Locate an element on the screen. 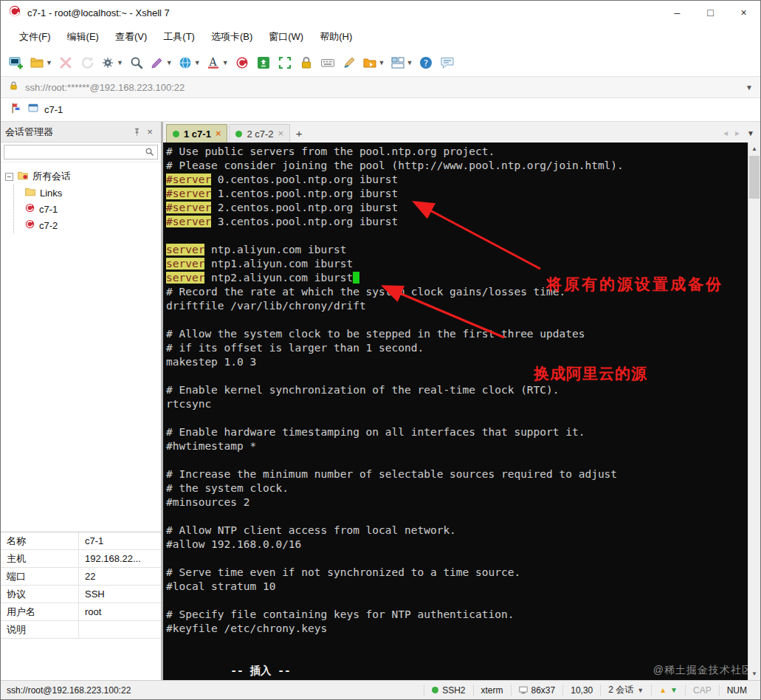 The width and height of the screenshot is (761, 700). status-terminal-size: 86x37 is located at coordinates (537, 690).